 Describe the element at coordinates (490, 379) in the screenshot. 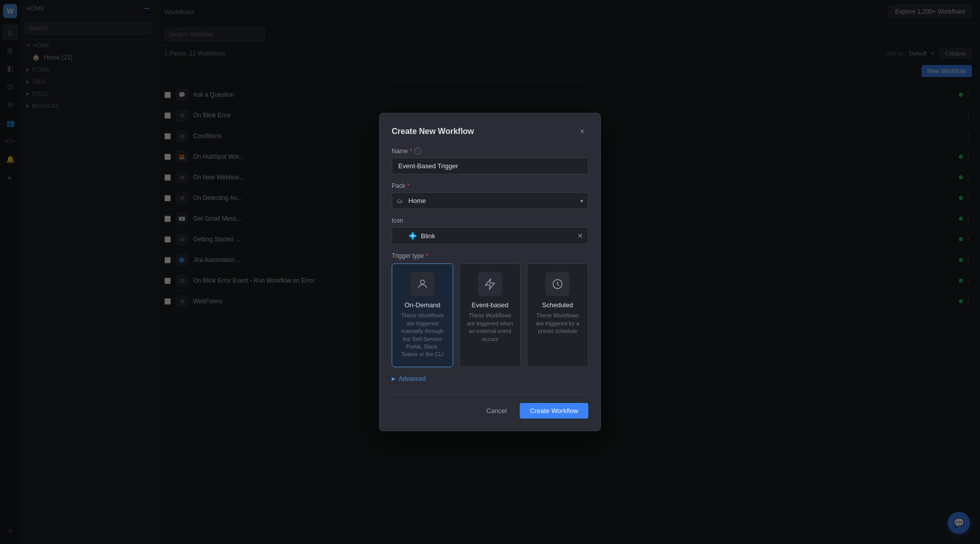

I see `advanced-toggle: ▶ Advanced` at that location.